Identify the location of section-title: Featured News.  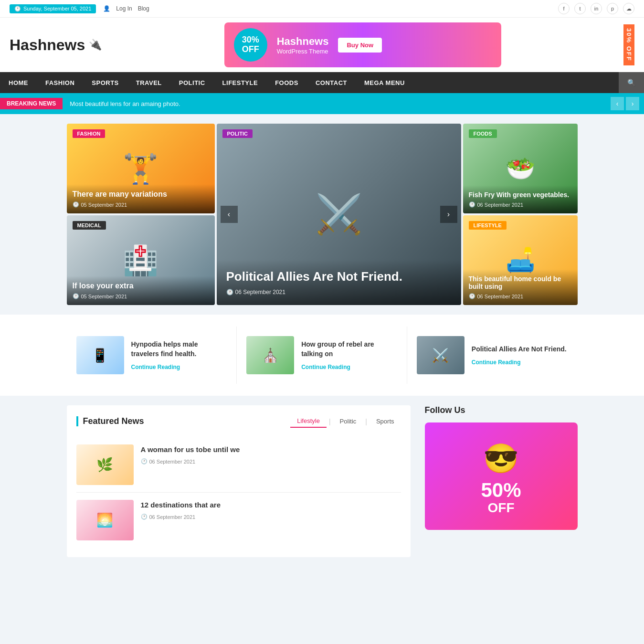
(110, 421).